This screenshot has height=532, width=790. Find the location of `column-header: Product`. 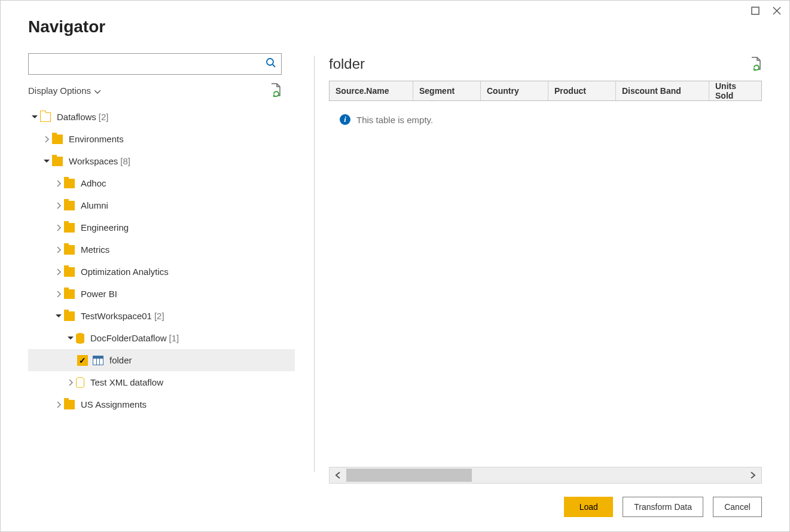

column-header: Product is located at coordinates (582, 91).